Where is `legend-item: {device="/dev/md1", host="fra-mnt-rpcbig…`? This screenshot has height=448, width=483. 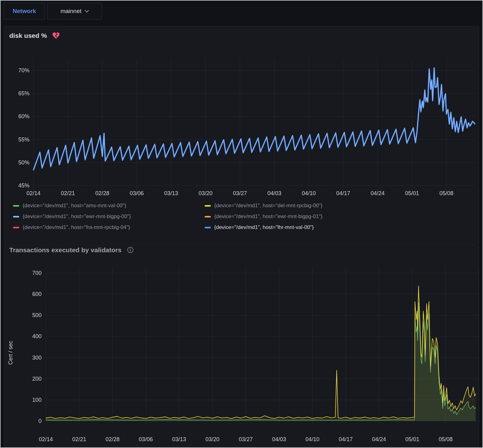
legend-item: {device="/dev/md1", host="fra-mnt-rpcbig… is located at coordinates (109, 227).